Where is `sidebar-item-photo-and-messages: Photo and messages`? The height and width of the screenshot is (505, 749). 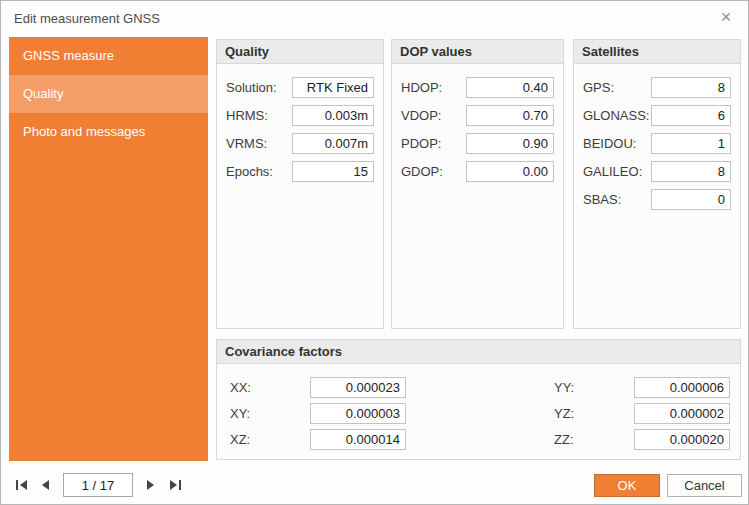
sidebar-item-photo-and-messages: Photo and messages is located at coordinates (108, 132).